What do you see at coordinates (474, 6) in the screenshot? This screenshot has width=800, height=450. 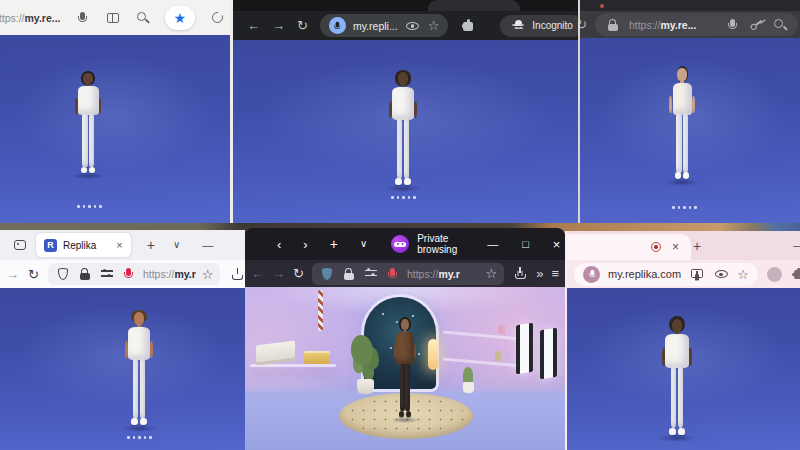 I see `tab` at bounding box center [474, 6].